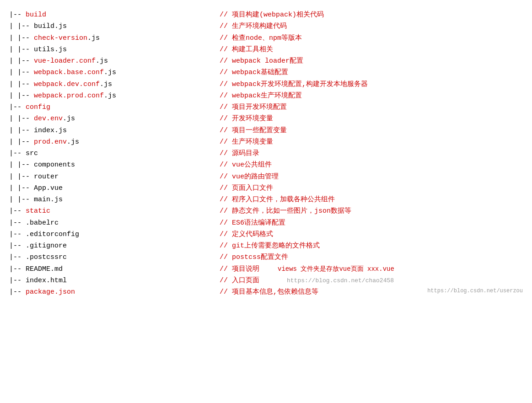 The image size is (532, 403). What do you see at coordinates (114, 199) in the screenshot?
I see `line-left-mainjs: | |-- main.js` at bounding box center [114, 199].